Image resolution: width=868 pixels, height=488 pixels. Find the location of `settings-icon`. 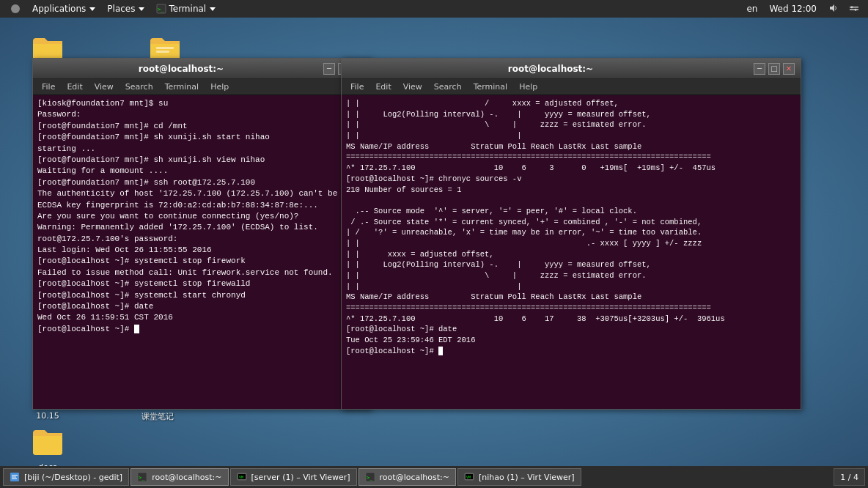

settings-icon is located at coordinates (854, 9).